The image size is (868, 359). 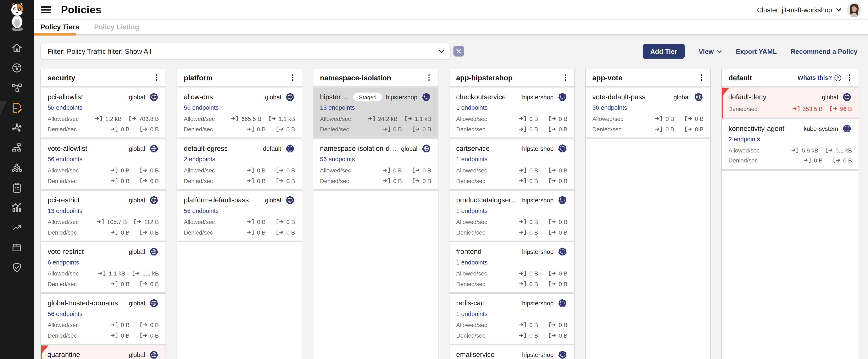 I want to click on tab-policy-tiers: Policy Tiers, so click(x=60, y=27).